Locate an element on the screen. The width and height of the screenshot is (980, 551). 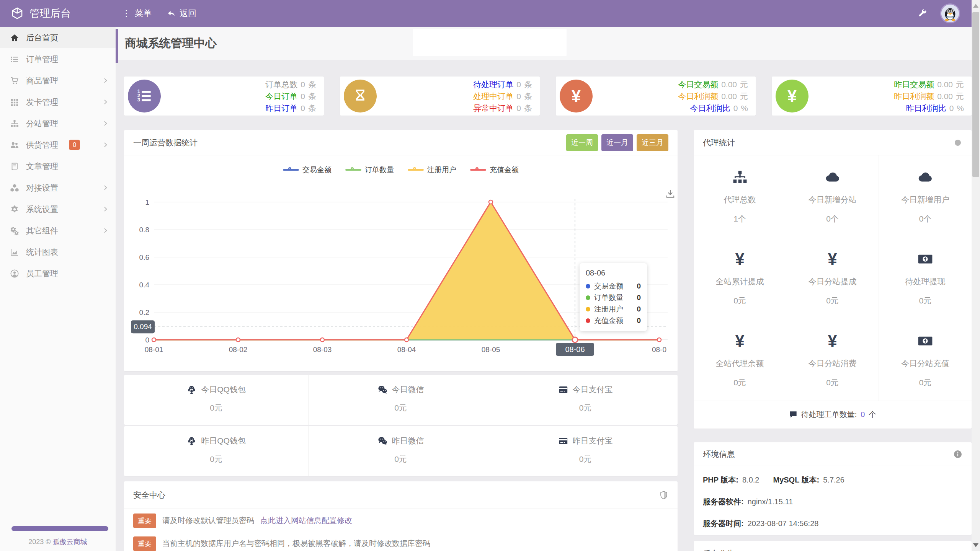
sidebar-item-settings: 系统设置 is located at coordinates (58, 209).